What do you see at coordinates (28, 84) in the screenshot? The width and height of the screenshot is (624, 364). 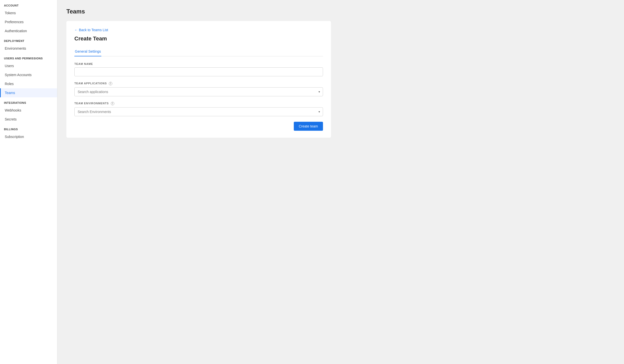 I see `sidebar-item-roles: Roles` at bounding box center [28, 84].